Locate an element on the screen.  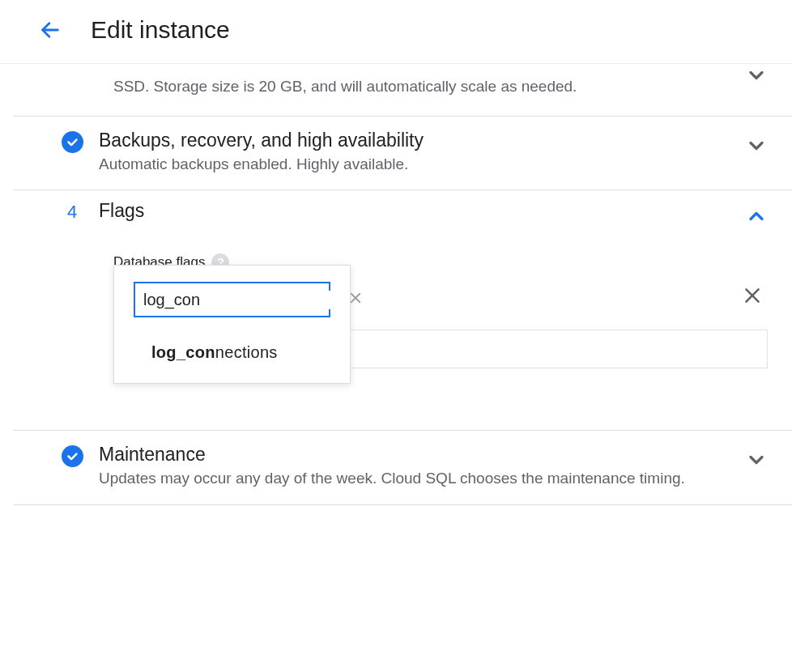
section-storage: SSD. Storage size is 20 GB, and will aut… is located at coordinates (402, 91).